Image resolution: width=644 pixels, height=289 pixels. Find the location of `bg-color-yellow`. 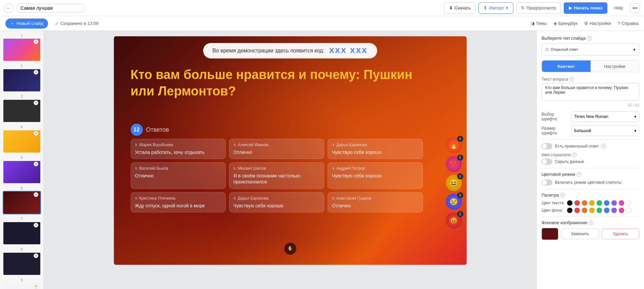

bg-color-yellow is located at coordinates (592, 210).